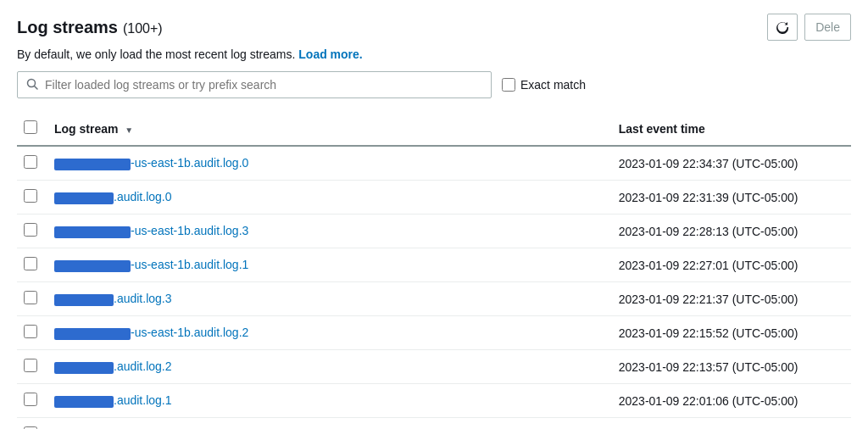 Image resolution: width=868 pixels, height=429 pixels. What do you see at coordinates (68, 27) in the screenshot?
I see `page-title: Log streams` at bounding box center [68, 27].